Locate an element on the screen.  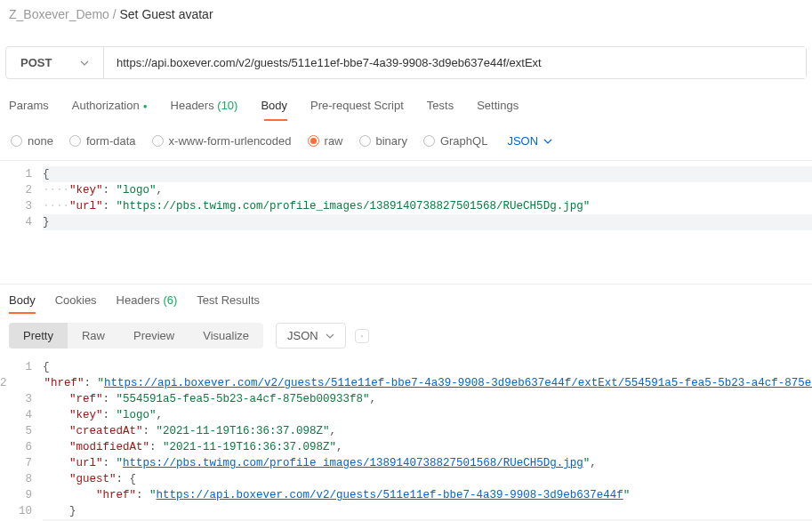
response-format-select: JSON is located at coordinates (311, 336).